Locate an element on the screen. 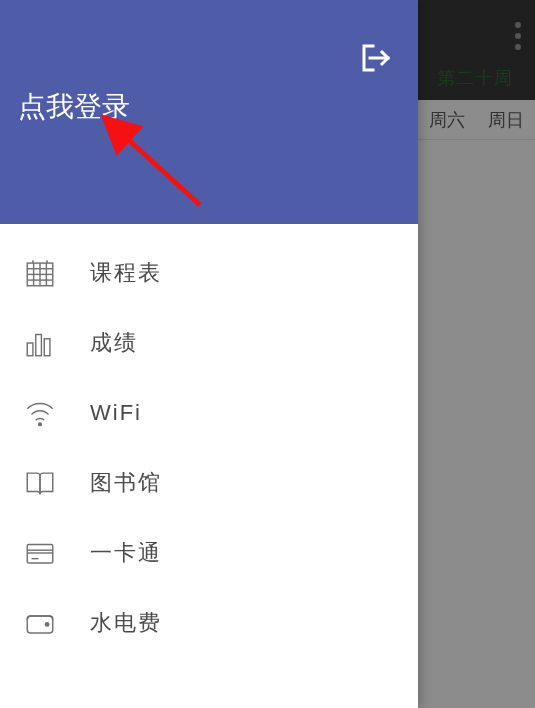 Image resolution: width=535 pixels, height=708 pixels. utilities-icon is located at coordinates (40, 623).